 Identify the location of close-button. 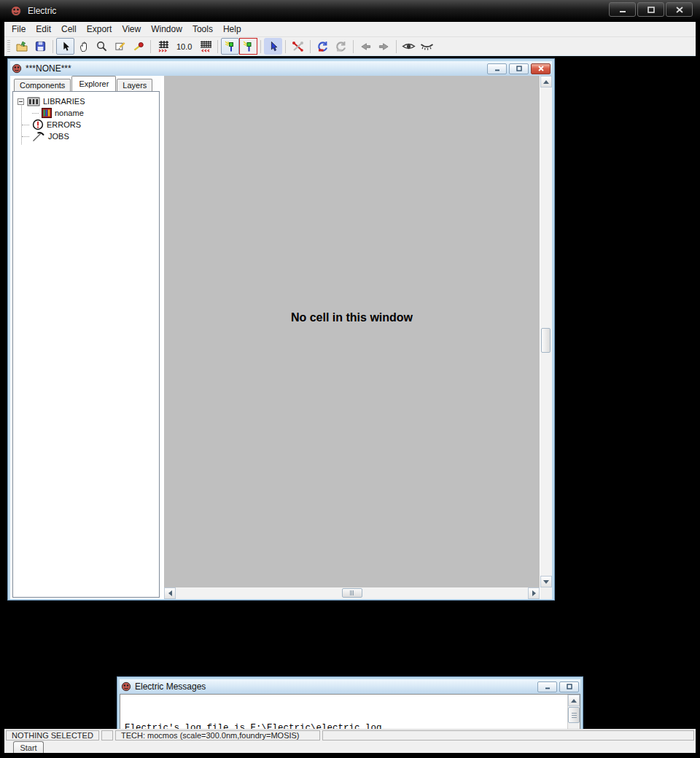
(680, 9).